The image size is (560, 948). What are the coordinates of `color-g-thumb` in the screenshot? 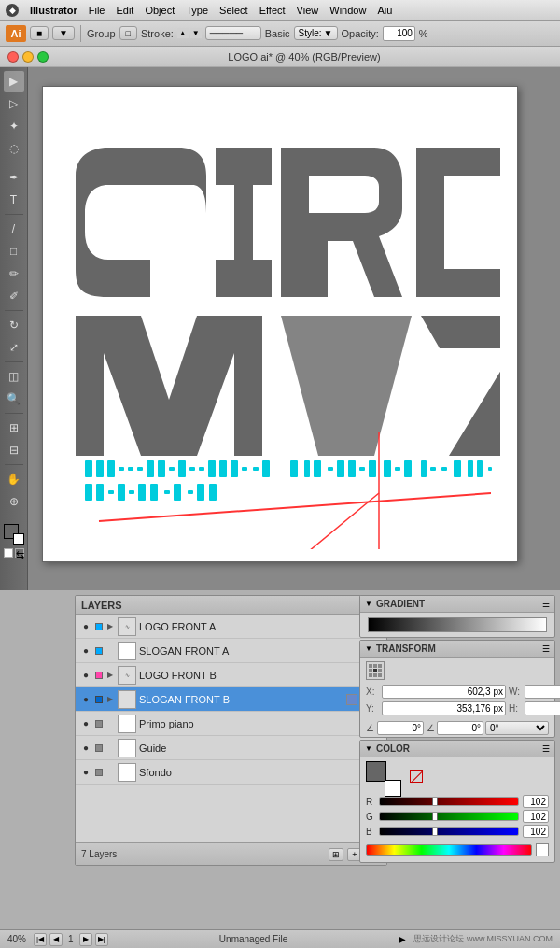 It's located at (435, 816).